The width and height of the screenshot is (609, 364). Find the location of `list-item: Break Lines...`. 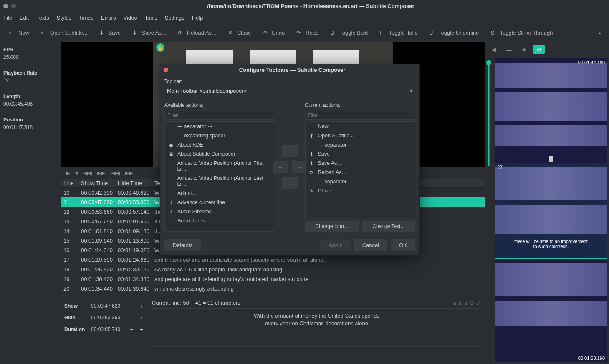

list-item: Break Lines... is located at coordinates (220, 221).